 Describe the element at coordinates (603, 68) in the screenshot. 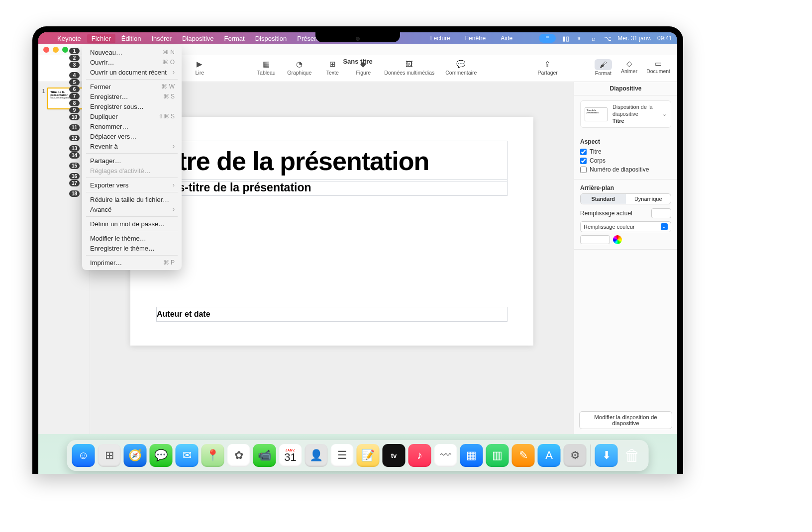

I see `tab-format: 🖌Format` at that location.